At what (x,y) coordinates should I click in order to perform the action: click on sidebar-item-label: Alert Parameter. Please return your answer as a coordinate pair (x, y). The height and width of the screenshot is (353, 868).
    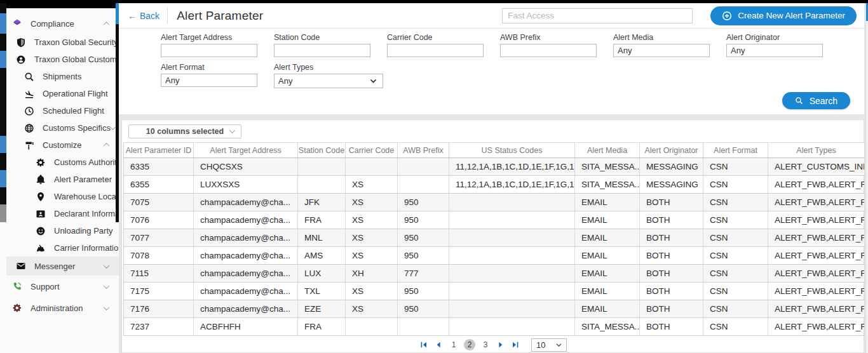
    Looking at the image, I should click on (83, 179).